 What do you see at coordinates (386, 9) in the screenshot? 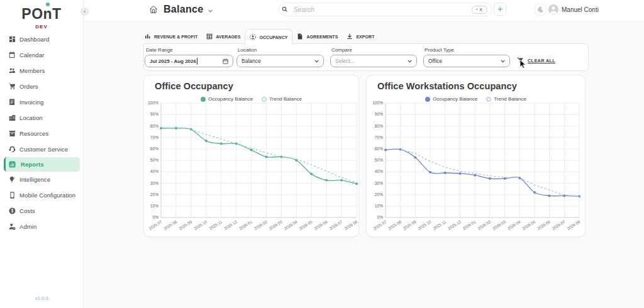
I see `search-input: Search ^ K` at bounding box center [386, 9].